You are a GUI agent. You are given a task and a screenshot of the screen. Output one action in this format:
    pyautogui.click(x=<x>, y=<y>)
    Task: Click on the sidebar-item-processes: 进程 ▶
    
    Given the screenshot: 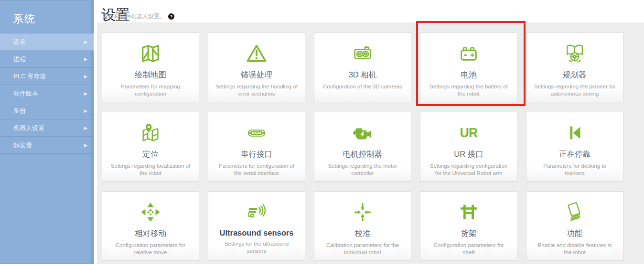 What is the action you would take?
    pyautogui.click(x=47, y=59)
    